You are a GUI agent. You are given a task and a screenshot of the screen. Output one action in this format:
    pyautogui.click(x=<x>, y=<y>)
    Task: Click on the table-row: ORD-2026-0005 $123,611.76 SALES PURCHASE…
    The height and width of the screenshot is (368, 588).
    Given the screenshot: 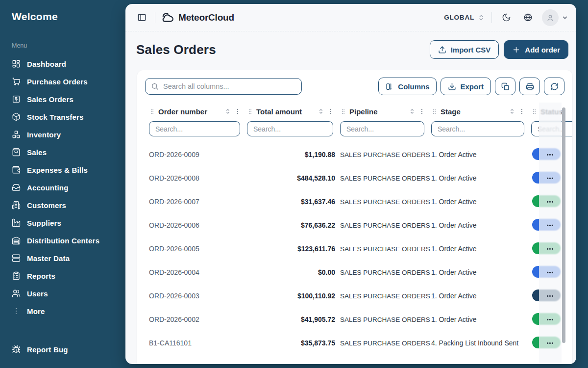 What is the action you would take?
    pyautogui.click(x=355, y=249)
    